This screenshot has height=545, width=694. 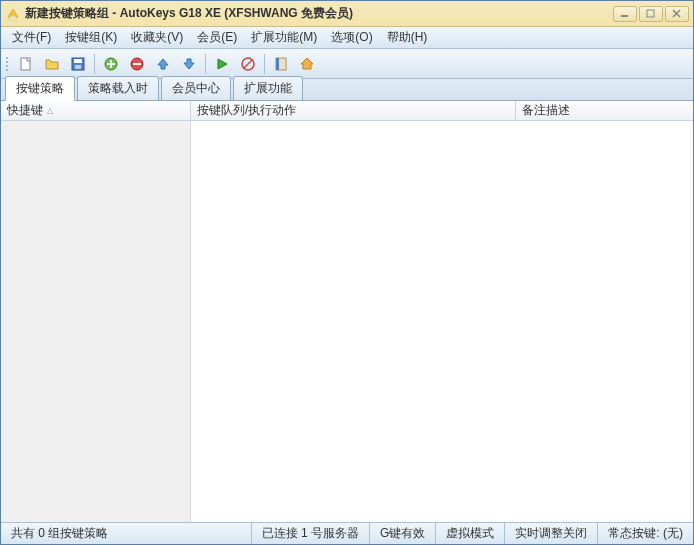 I want to click on status-server: 已连接 1 号服务器, so click(x=310, y=534).